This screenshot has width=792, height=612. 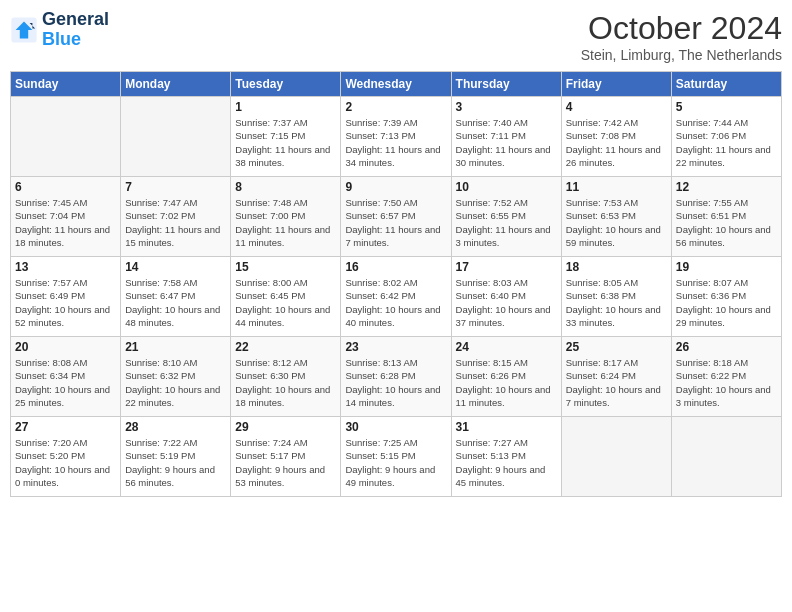 What do you see at coordinates (60, 30) in the screenshot?
I see `logo: General Blue` at bounding box center [60, 30].